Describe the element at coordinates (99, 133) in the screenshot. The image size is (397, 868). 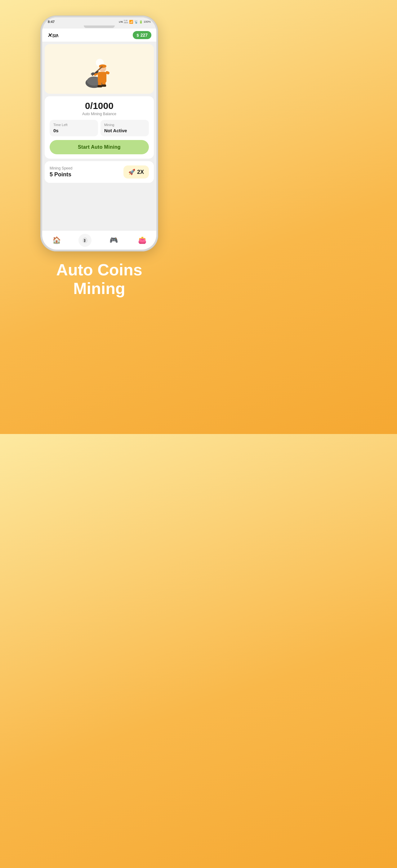
I see `phone-frame: 8:47 LTE 0.16KB/S 📶 📡 🔋 100% ✕ SINO $` at that location.